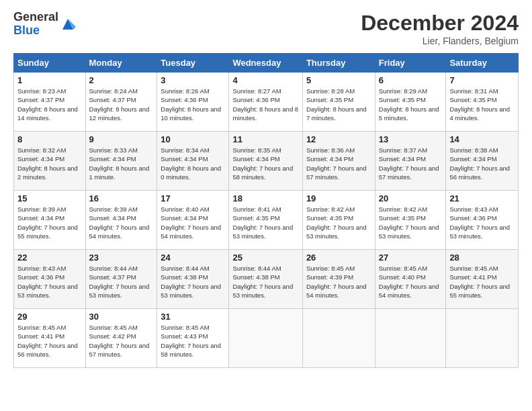 The image size is (532, 411). What do you see at coordinates (265, 164) in the screenshot?
I see `day-info: Sunrise: 8:35 AMSunset: 4:34 PMDaylight:…` at bounding box center [265, 164].